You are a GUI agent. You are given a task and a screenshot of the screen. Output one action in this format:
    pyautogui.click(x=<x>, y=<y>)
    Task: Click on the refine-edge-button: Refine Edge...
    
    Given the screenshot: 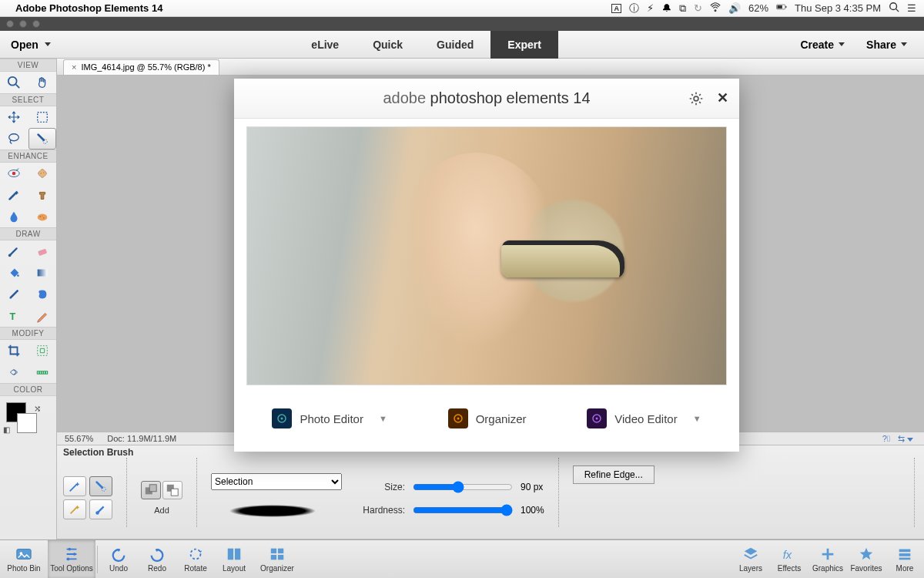 What is the action you would take?
    pyautogui.click(x=614, y=475)
    